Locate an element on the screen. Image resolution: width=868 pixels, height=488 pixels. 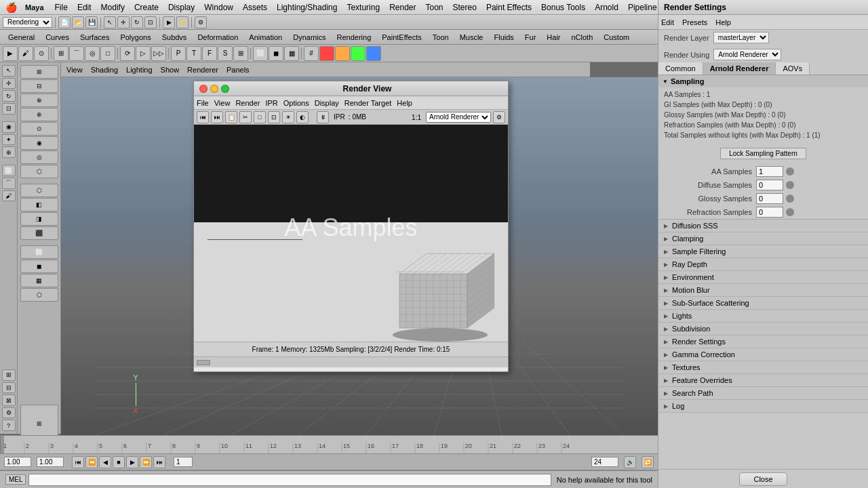
left-toolbar2-btn-6: ◉ is located at coordinates (39, 143).